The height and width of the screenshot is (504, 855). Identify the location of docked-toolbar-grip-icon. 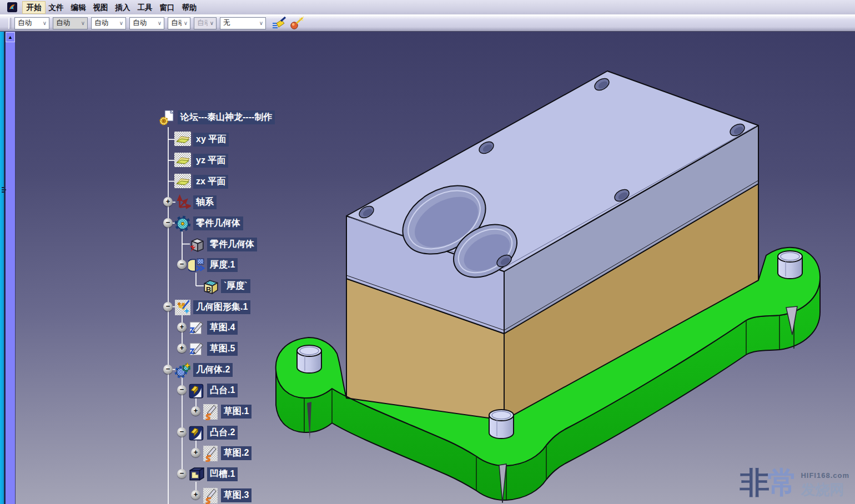
(4, 191).